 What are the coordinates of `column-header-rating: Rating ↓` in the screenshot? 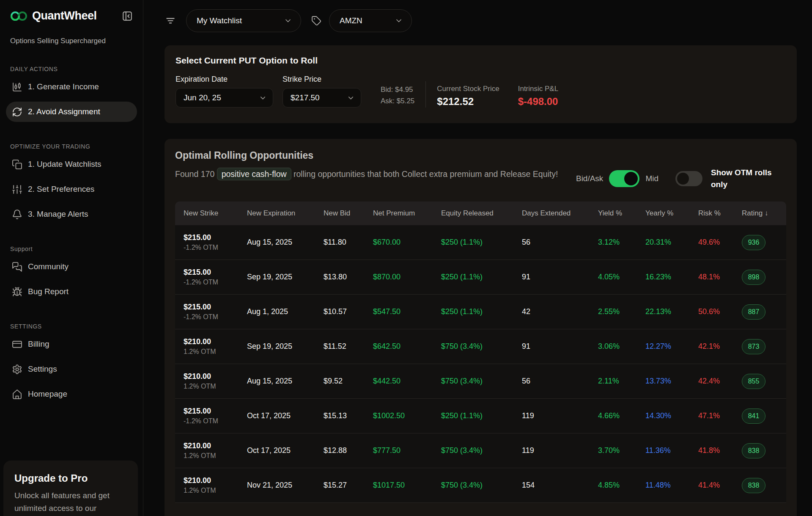 It's located at (768, 213).